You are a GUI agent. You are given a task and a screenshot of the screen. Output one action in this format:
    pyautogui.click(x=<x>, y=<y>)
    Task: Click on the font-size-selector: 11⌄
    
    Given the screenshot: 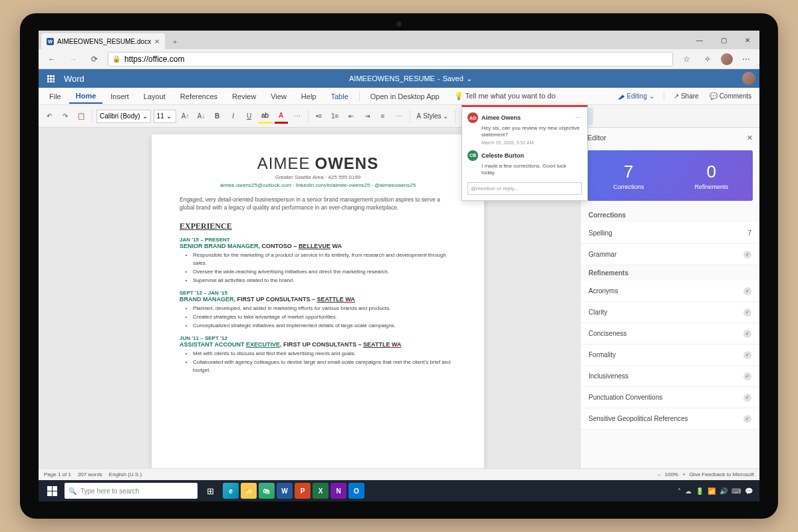 What is the action you would take?
    pyautogui.click(x=165, y=116)
    